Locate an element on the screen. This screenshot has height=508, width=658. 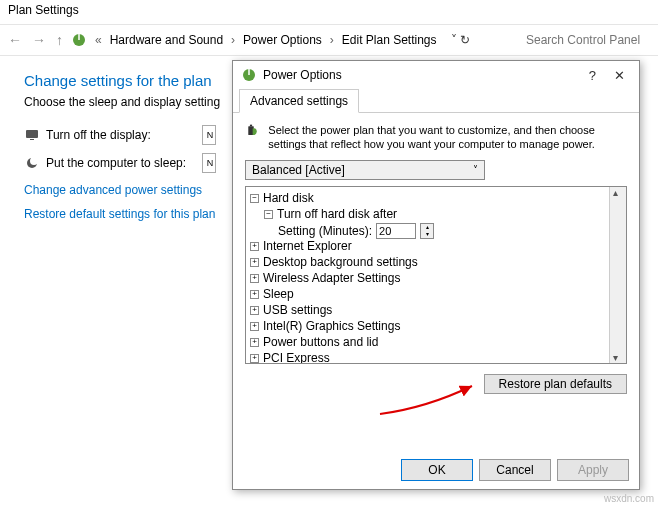
dialog-title: Power Options is located at coordinates (302, 75).